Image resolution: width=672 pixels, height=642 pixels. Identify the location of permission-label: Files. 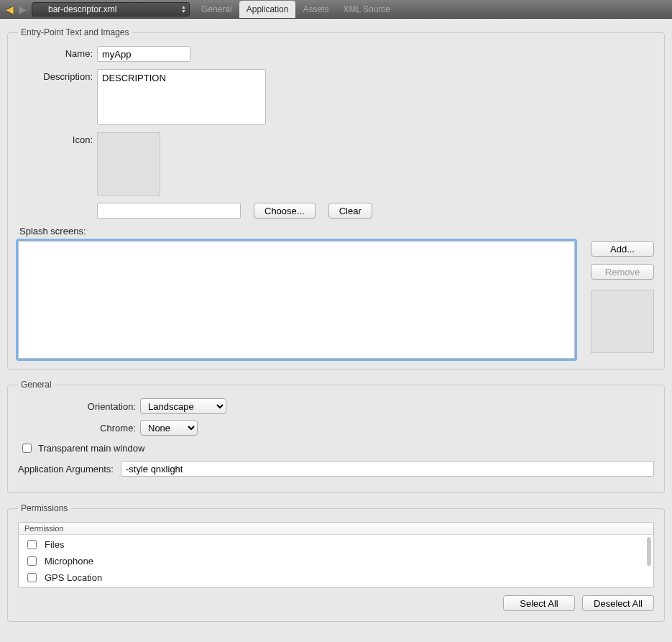
(55, 545).